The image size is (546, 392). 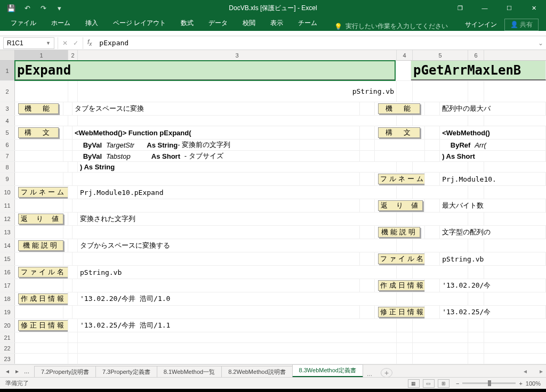 What do you see at coordinates (7, 120) in the screenshot?
I see `row-header: 4` at bounding box center [7, 120].